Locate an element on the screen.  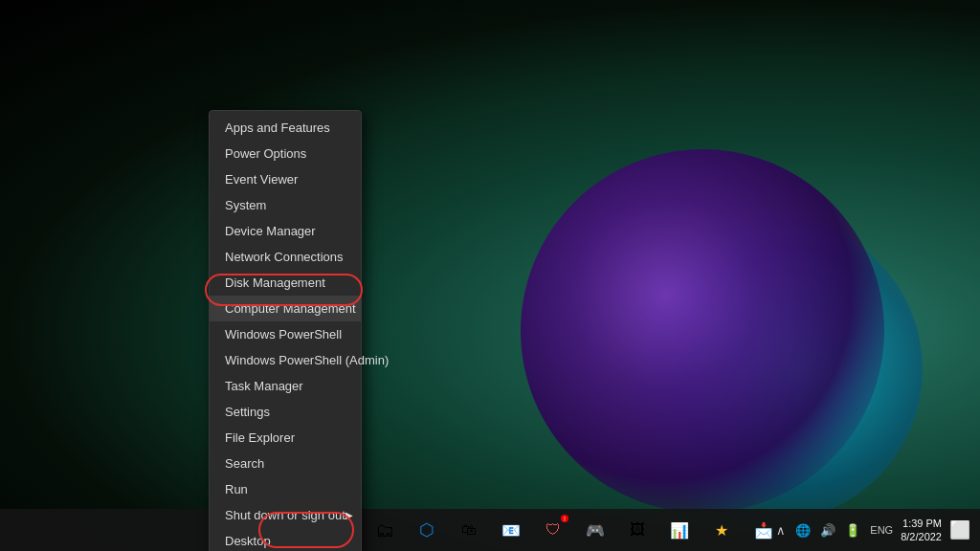
taskbar-fileexplorer-button: 🗂 is located at coordinates (385, 530).